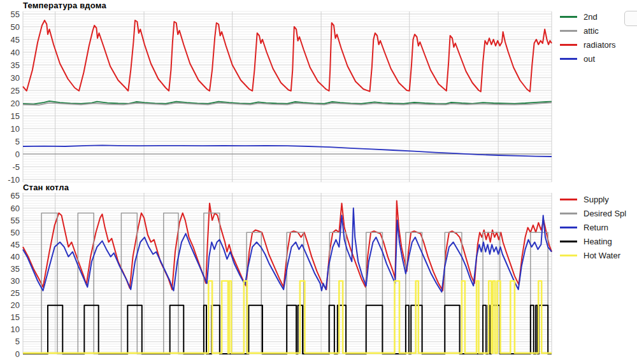 This screenshot has height=364, width=637. Describe the element at coordinates (588, 31) in the screenshot. I see `legend-item-attic: attic` at that location.